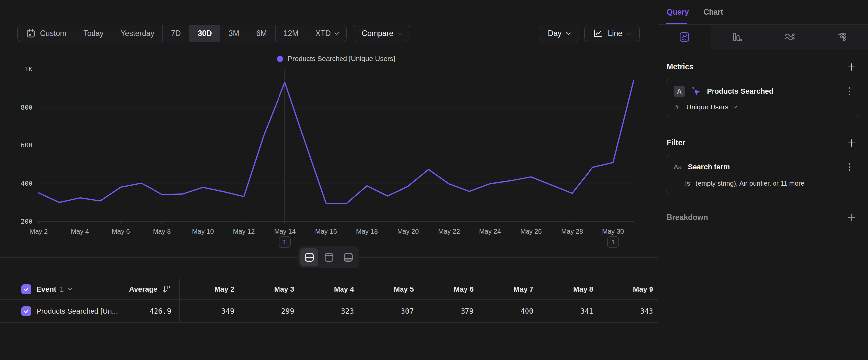 Image resolution: width=868 pixels, height=360 pixels. What do you see at coordinates (285, 231) in the screenshot?
I see `x-axis-label: May 14` at bounding box center [285, 231].